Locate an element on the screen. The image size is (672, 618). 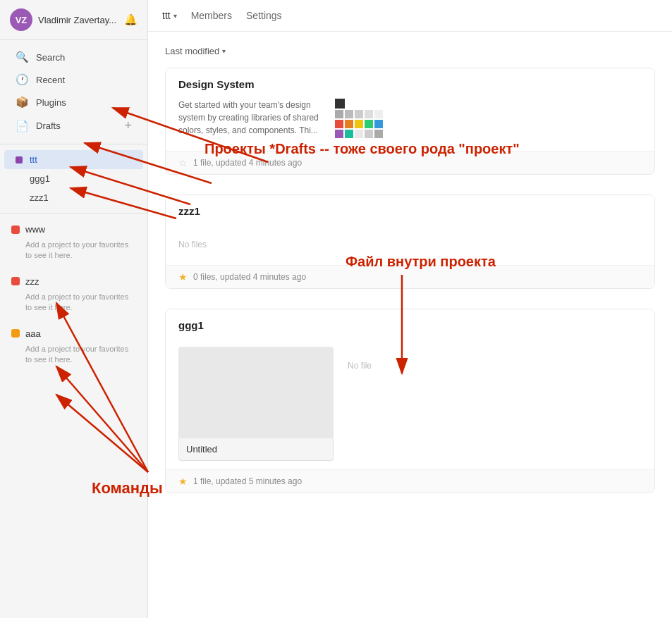
project-design-system-header: Design System Get started with your team… is located at coordinates (410, 110).